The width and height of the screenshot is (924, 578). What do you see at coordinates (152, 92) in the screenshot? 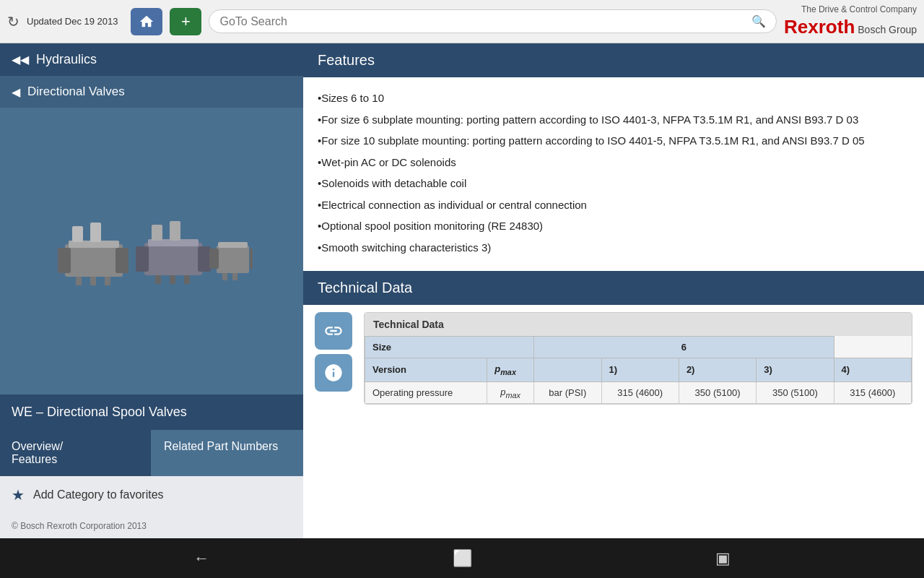
I see `sidebar-item-directional: ◀ Directional Valves` at bounding box center [152, 92].